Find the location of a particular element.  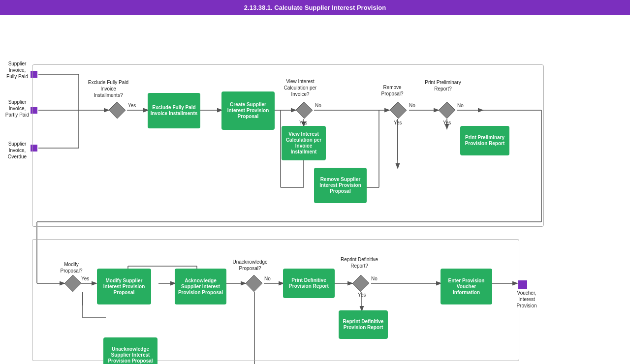

unacknowledge-node: Unacknowledge Supplier Interest Provisio… is located at coordinates (130, 351).